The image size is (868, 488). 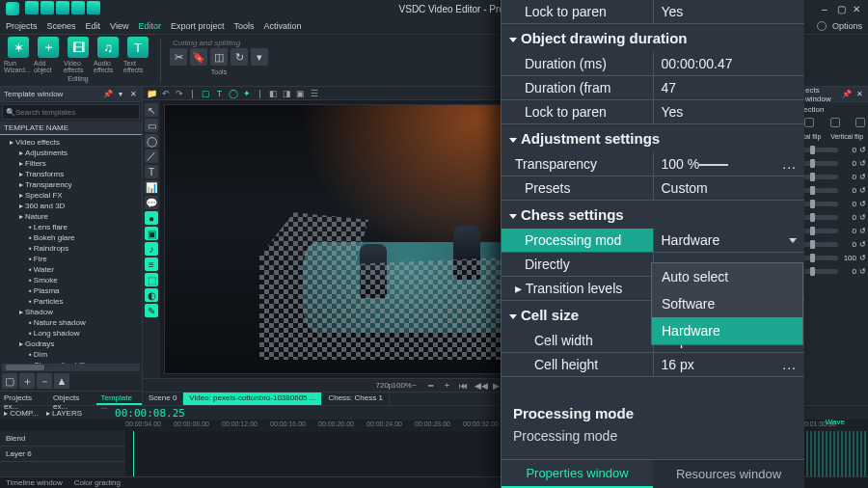 What do you see at coordinates (71, 249) in the screenshot?
I see `tree-item: ▪Raindrops` at bounding box center [71, 249].